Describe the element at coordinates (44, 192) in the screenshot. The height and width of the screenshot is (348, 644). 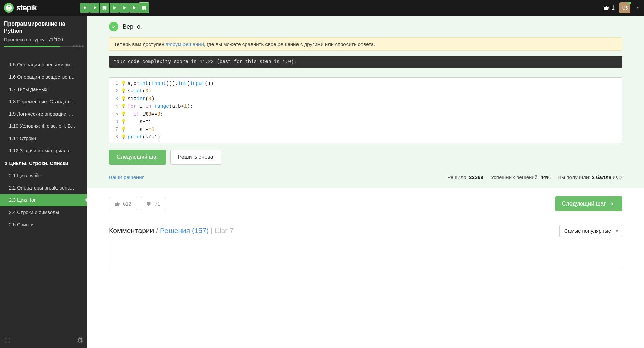
I see `sidebar-nav: 1.5 Операции с целыми чи...1.6 Операции …` at that location.